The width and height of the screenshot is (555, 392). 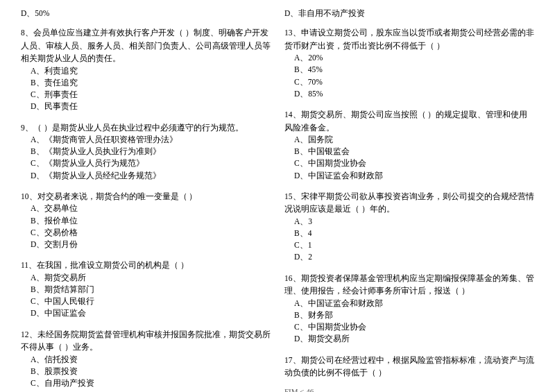 I want to click on q14-option-b: B、中国银监会, so click(x=409, y=151).